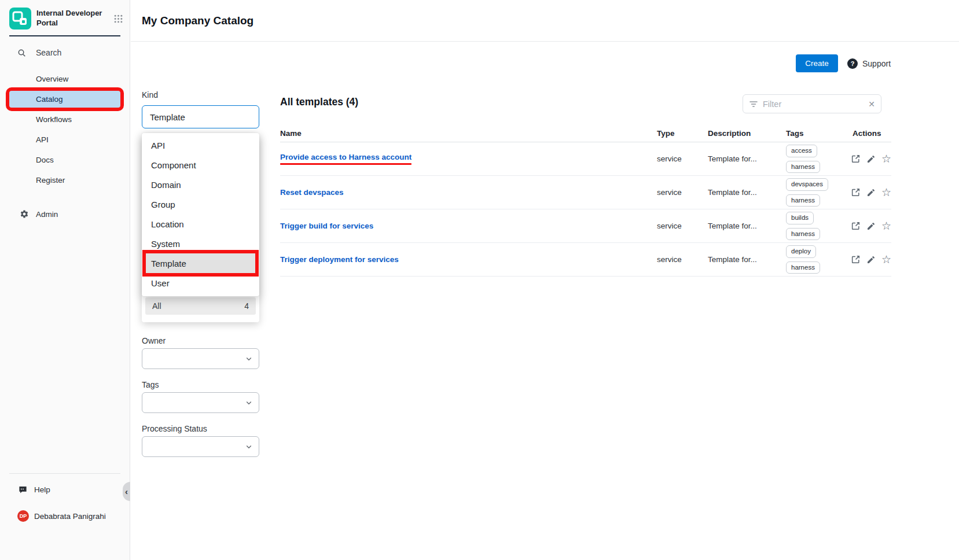  What do you see at coordinates (869, 64) in the screenshot?
I see `support-button: ? Support` at bounding box center [869, 64].